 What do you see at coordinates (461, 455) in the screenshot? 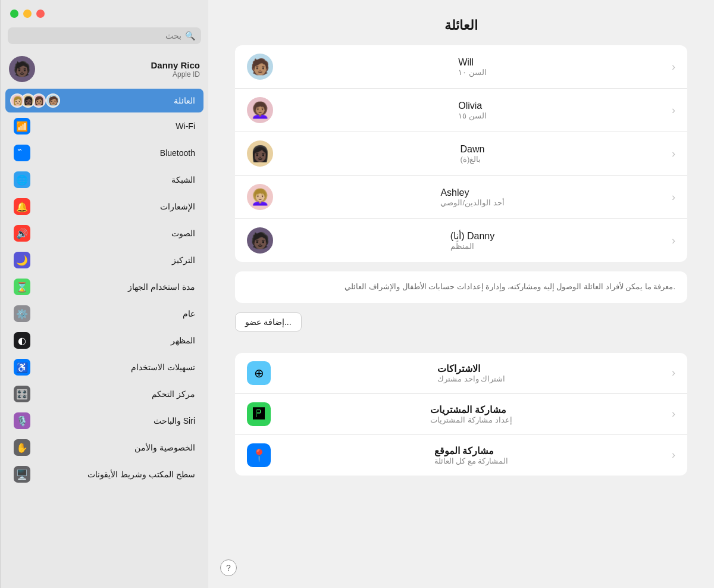
I see `service-row-location: ‹ مشاركة الموقع المشاركة مع كل العائلة 📍` at bounding box center [461, 455].